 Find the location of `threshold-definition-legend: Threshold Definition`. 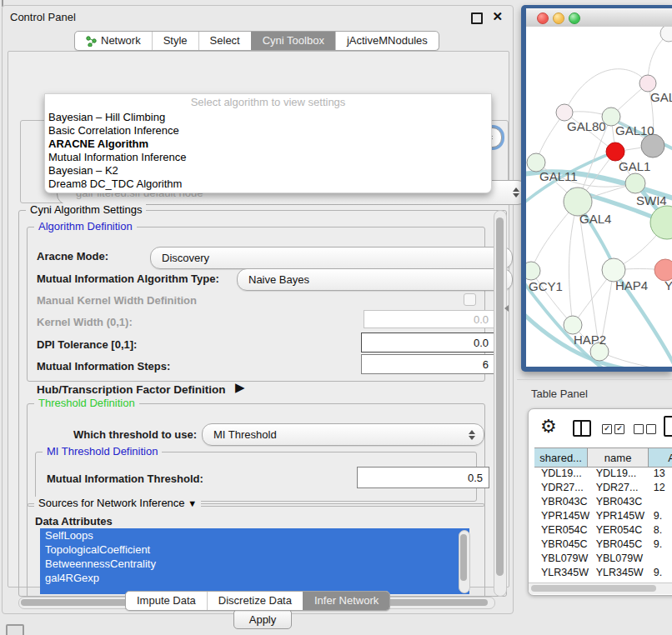

threshold-definition-legend: Threshold Definition is located at coordinates (87, 403).